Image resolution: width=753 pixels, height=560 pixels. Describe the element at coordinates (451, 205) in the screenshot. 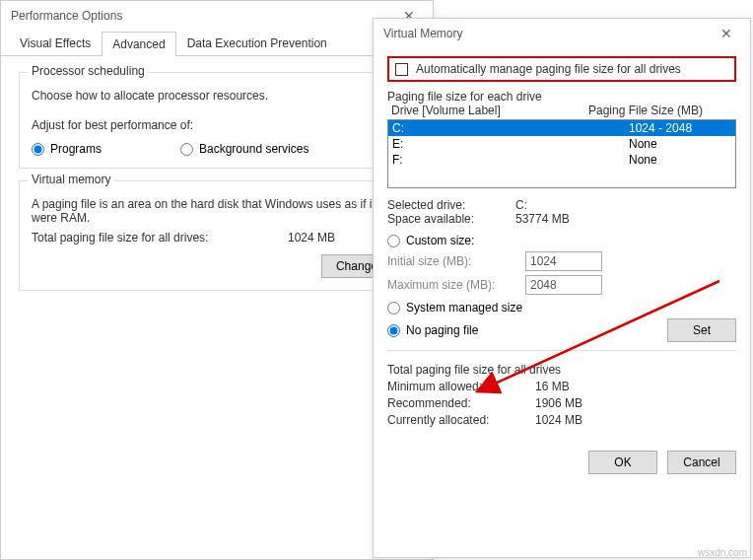

I see `selected-drive-label: Selected drive:` at that location.